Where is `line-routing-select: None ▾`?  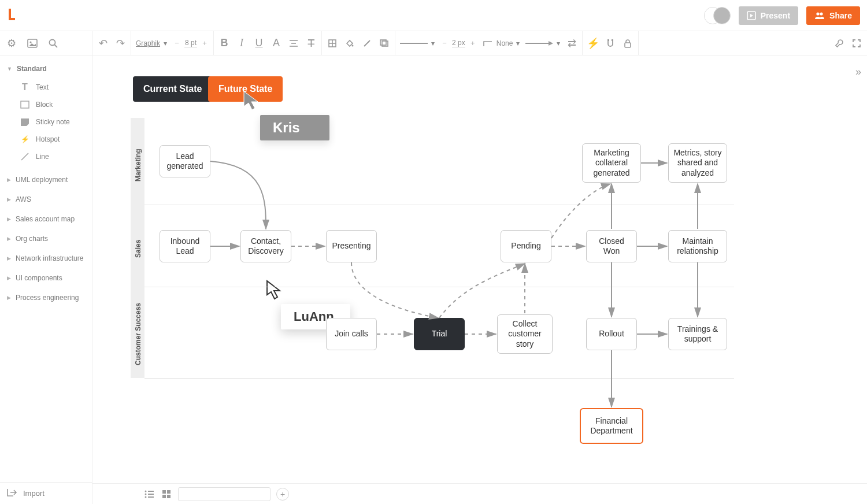
line-routing-select: None ▾ is located at coordinates (502, 43).